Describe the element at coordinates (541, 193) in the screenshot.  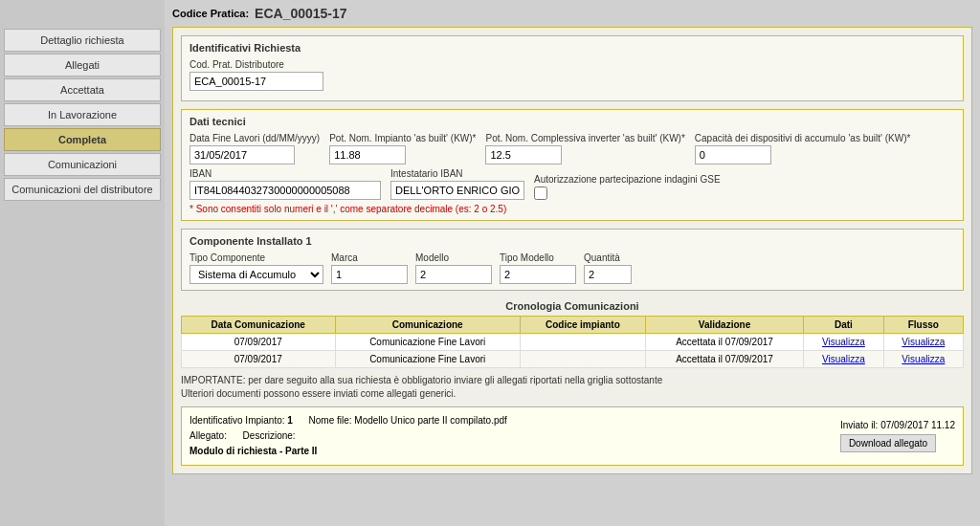
I see `autorizzazione-checkbox` at that location.